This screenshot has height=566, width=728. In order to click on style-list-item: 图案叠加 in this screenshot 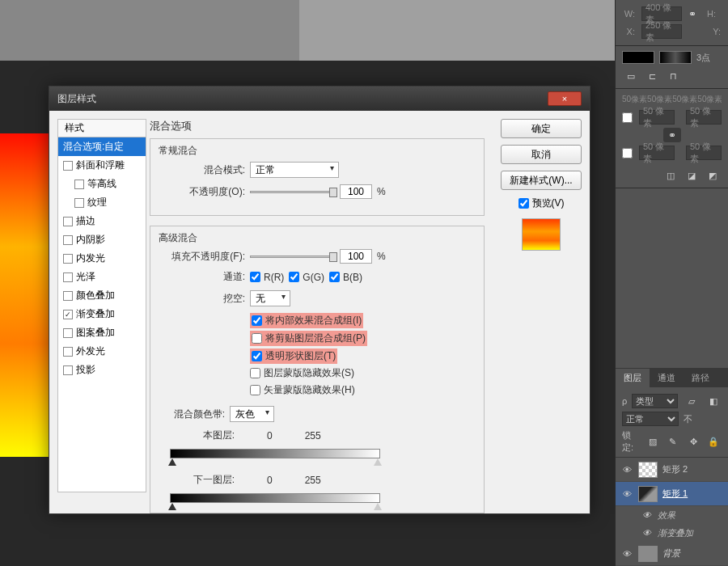, I will do `click(102, 333)`.